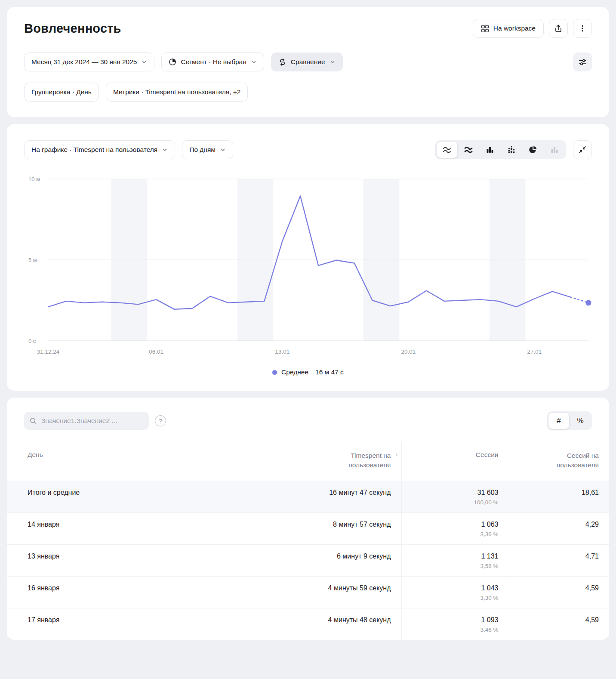  What do you see at coordinates (308, 92) in the screenshot?
I see `filters-row-2: Группировка · День Метрики · Timespent н…` at bounding box center [308, 92].